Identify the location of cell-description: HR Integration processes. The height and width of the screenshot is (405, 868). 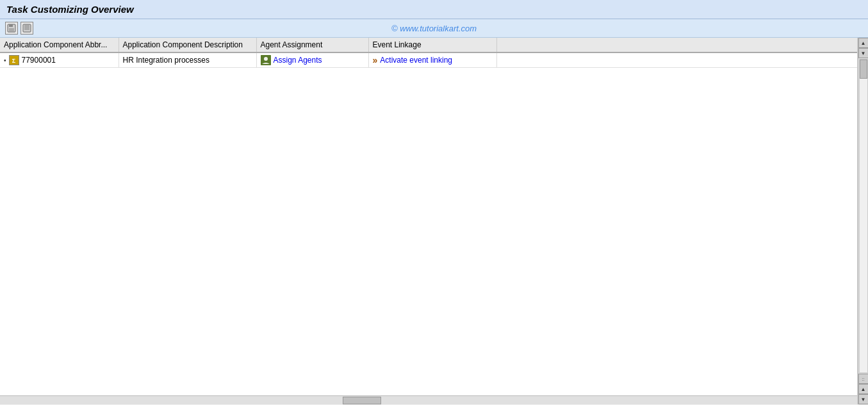
(187, 60).